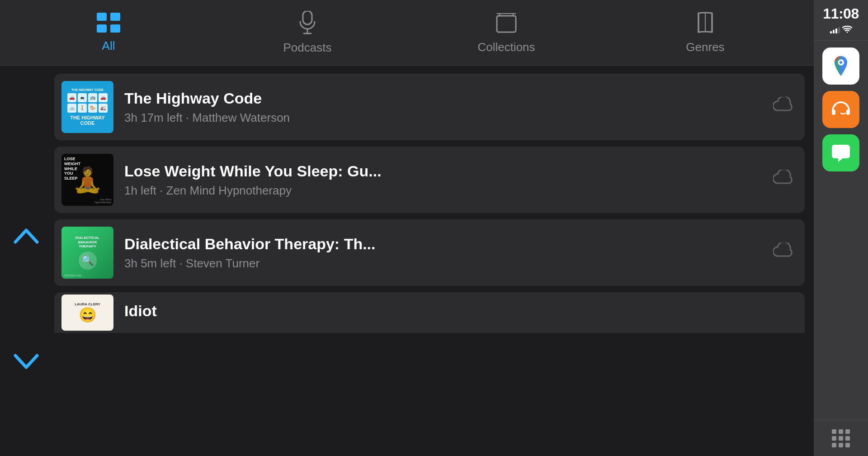 The image size is (868, 456). Describe the element at coordinates (705, 47) in the screenshot. I see `tab-genres-label: Genres` at that location.